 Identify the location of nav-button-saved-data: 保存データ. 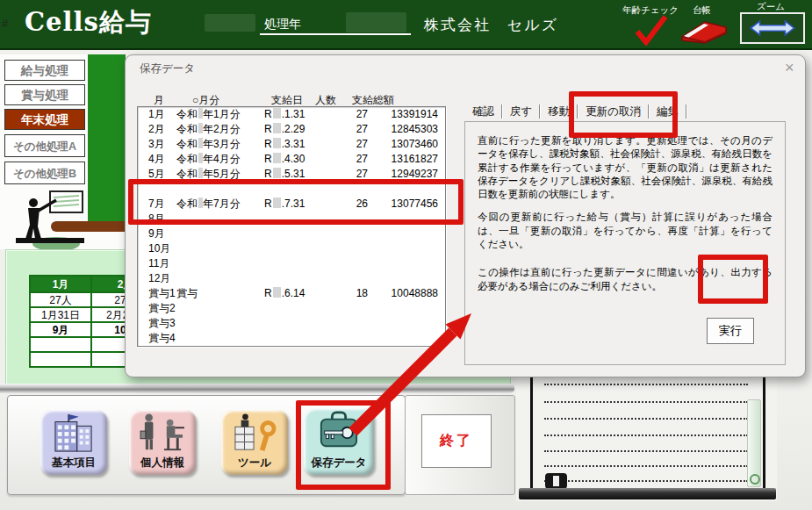
(339, 442).